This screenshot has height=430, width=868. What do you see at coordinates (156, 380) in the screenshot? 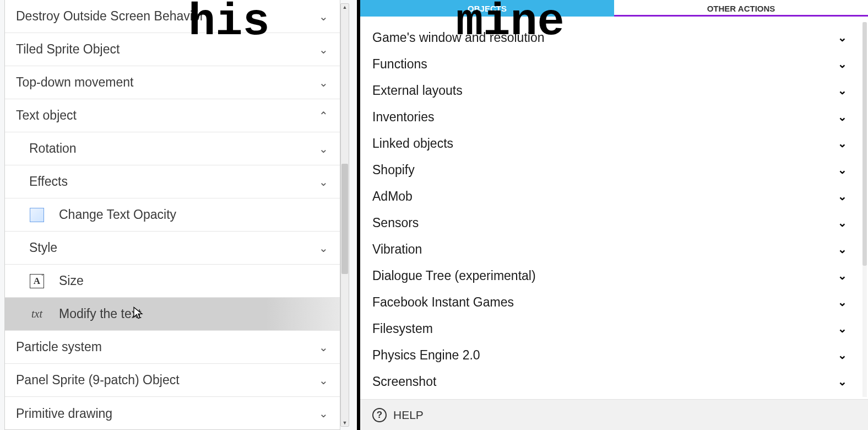
I see `tree-label: Panel Sprite (9-patch) Object` at bounding box center [156, 380].